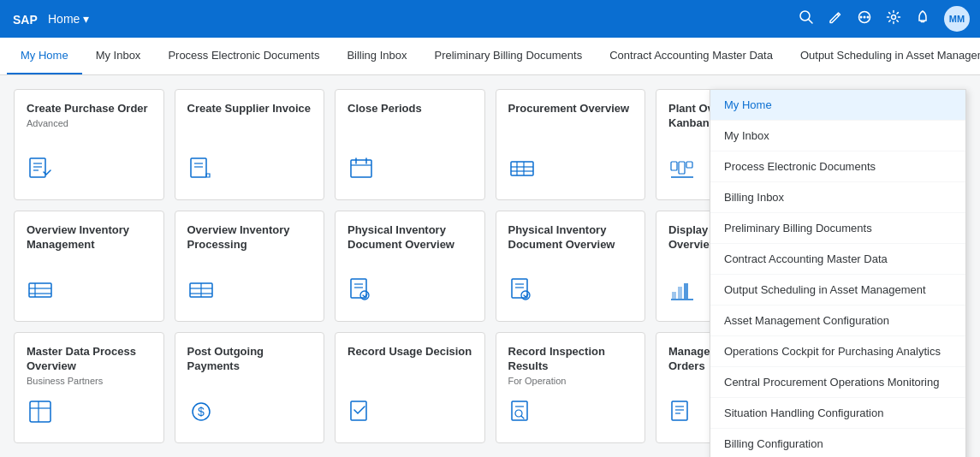  Describe the element at coordinates (838, 290) in the screenshot. I see `dropdown-item-output-scheduling: Output Scheduling in Asset Management` at that location.